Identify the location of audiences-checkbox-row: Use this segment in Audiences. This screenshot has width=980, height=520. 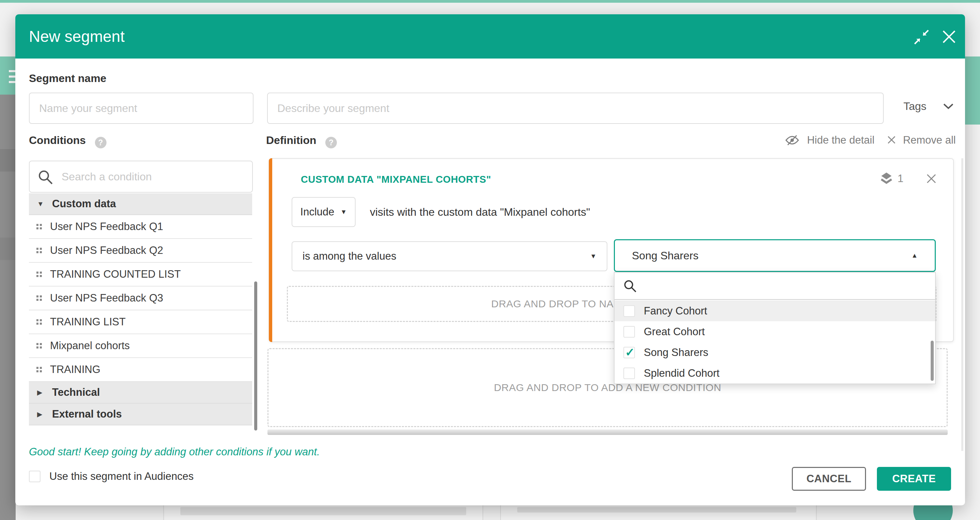
(111, 476).